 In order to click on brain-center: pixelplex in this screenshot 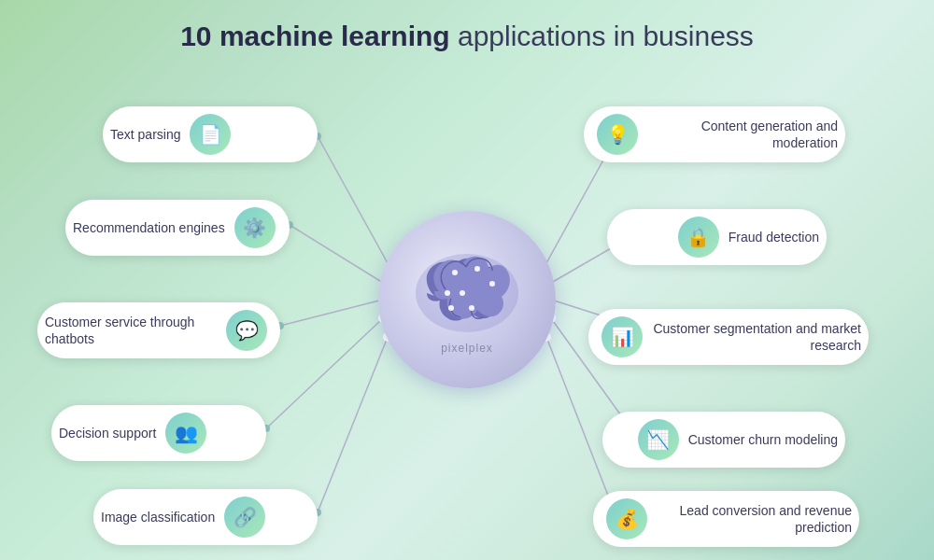, I will do `click(467, 300)`.